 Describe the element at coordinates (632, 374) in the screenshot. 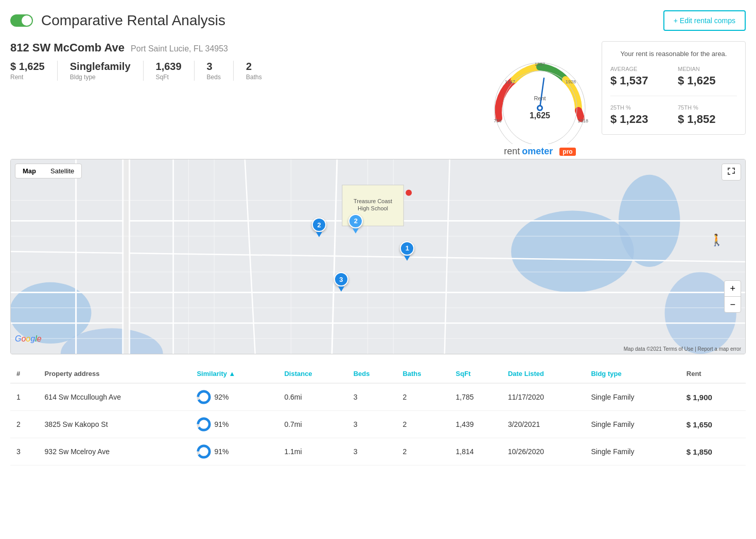

I see `col-header-bldgtype: Bldg type` at that location.